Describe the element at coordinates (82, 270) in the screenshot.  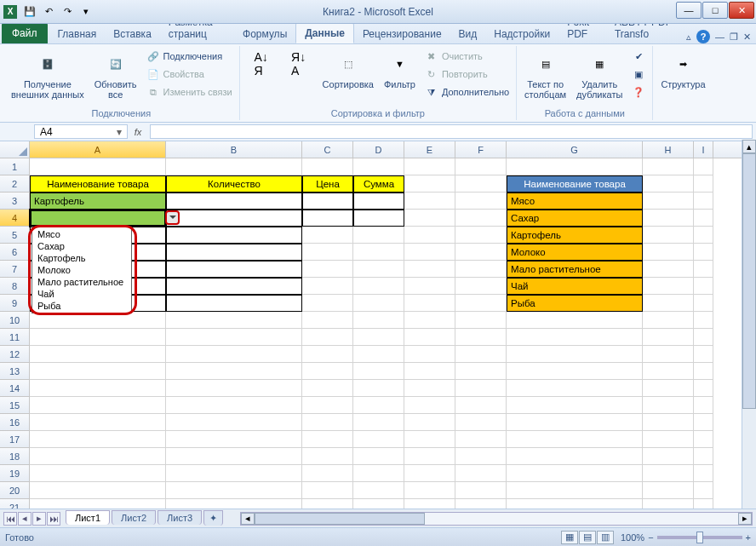
I see `data-validation-dropdown-list: МясоСахарКартофельМолокоМало растительно…` at that location.